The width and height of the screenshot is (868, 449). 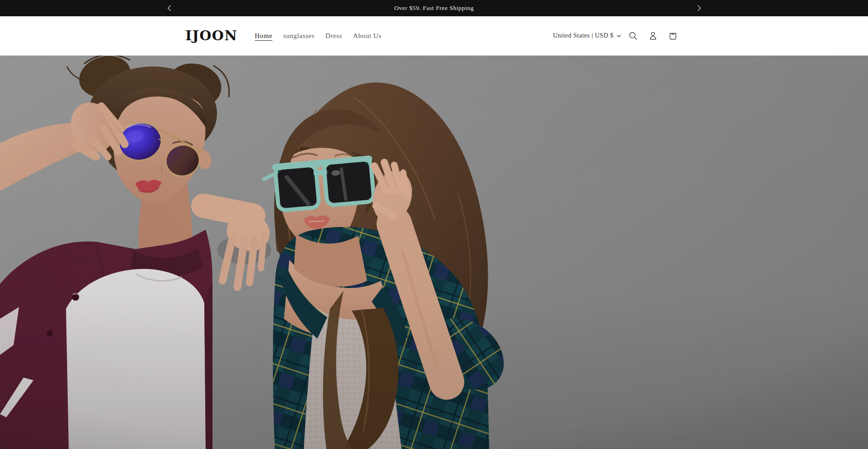 What do you see at coordinates (367, 36) in the screenshot?
I see `nav-item-about-us: About Us` at bounding box center [367, 36].